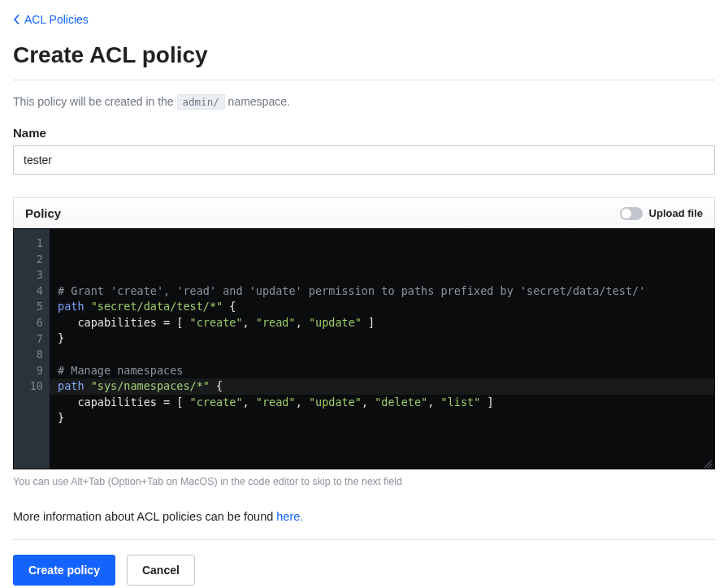  What do you see at coordinates (707, 463) in the screenshot?
I see `resize-handle-icon` at bounding box center [707, 463].